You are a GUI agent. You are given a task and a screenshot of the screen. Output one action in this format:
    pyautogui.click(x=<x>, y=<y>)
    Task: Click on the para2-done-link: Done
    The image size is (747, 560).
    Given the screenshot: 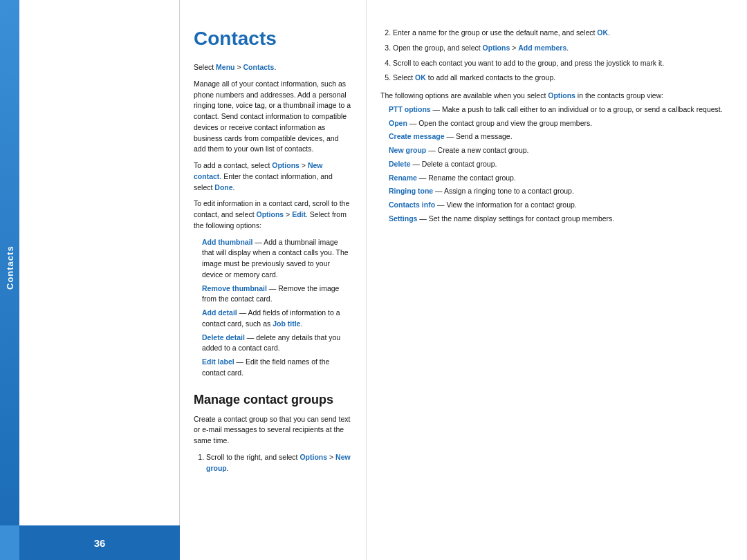 What is the action you would take?
    pyautogui.click(x=223, y=187)
    